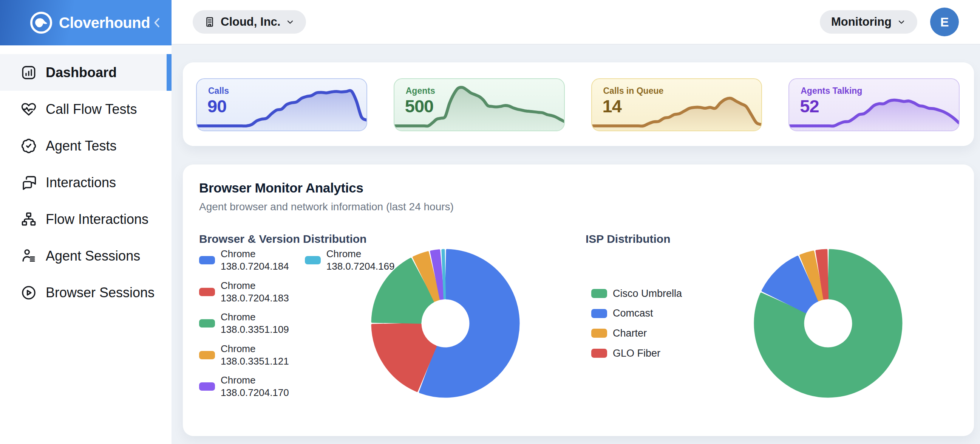  I want to click on legend-item-charter: Charter, so click(651, 334).